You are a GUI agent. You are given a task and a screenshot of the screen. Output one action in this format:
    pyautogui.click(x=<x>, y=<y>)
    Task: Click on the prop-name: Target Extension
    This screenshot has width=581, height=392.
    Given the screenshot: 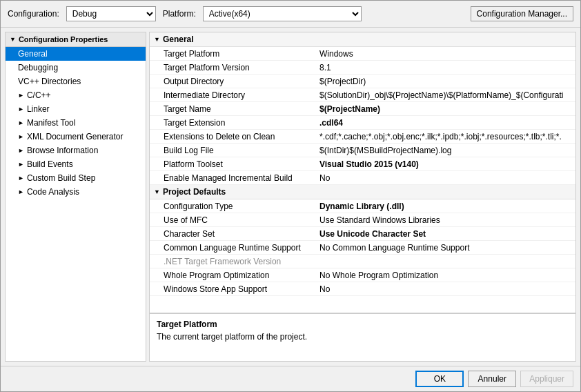 What is the action you would take?
    pyautogui.click(x=233, y=123)
    